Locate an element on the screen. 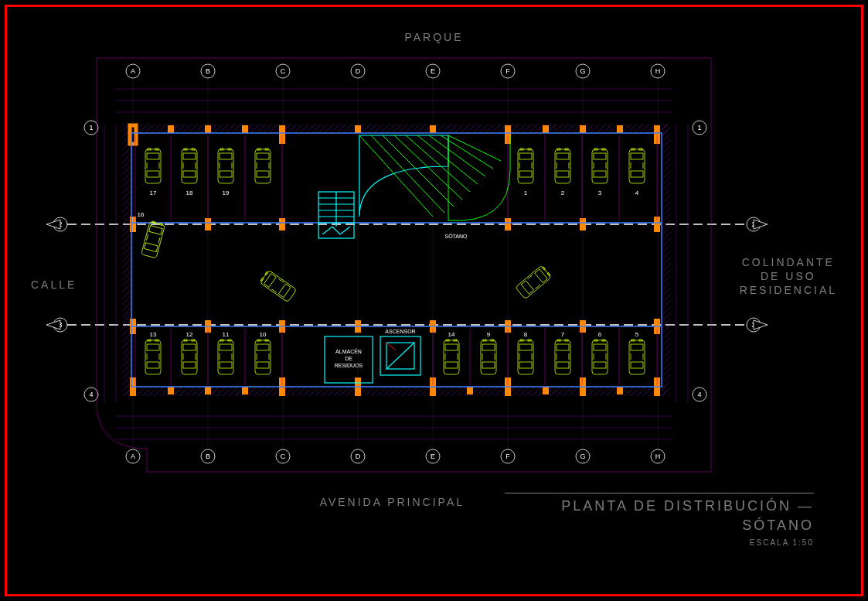 This screenshot has width=868, height=601. svg-text: 6 is located at coordinates (600, 334).